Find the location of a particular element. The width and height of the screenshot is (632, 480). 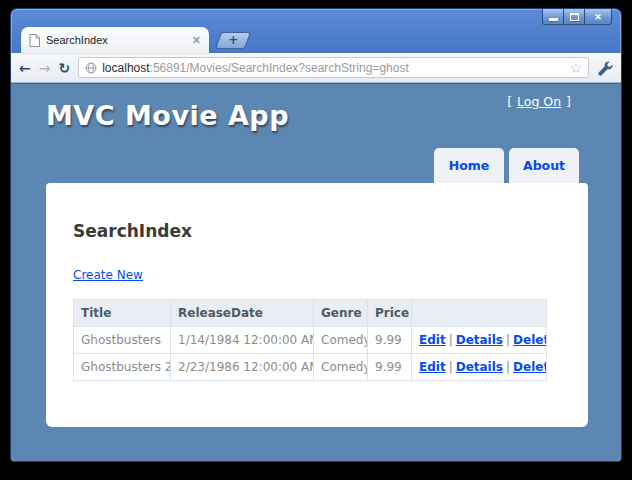

minimize-icon is located at coordinates (554, 20).